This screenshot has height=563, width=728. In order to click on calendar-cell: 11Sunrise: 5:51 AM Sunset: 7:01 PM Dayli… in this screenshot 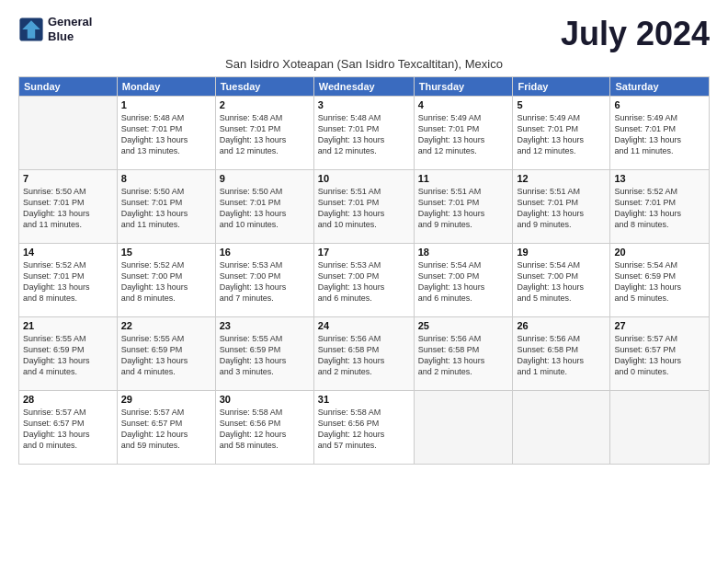, I will do `click(463, 207)`.